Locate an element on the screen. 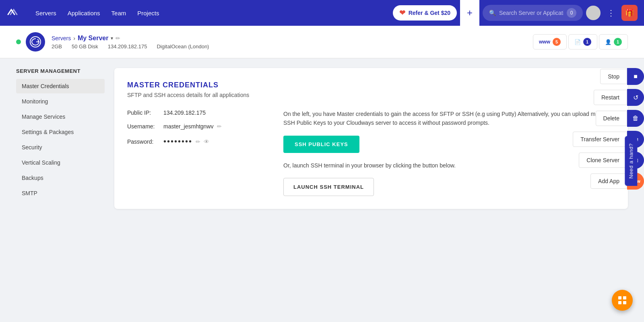 The width and height of the screenshot is (644, 322). server-name: My Server is located at coordinates (93, 38).